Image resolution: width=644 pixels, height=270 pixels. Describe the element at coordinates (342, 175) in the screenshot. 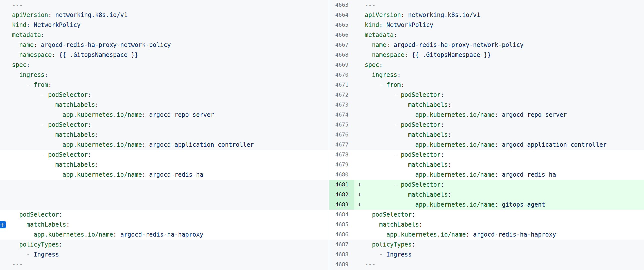

I see `line-number: 4680` at that location.